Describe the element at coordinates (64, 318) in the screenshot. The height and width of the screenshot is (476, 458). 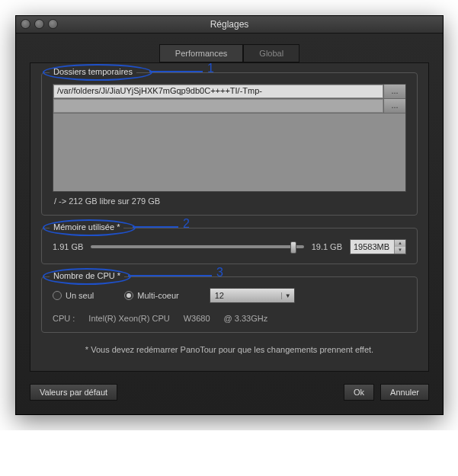
I see `cpu-info-label: CPU :` at that location.